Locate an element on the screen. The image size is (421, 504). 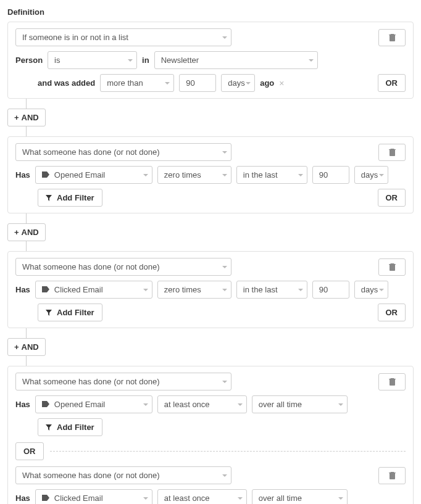
in-label: in is located at coordinates (146, 60).